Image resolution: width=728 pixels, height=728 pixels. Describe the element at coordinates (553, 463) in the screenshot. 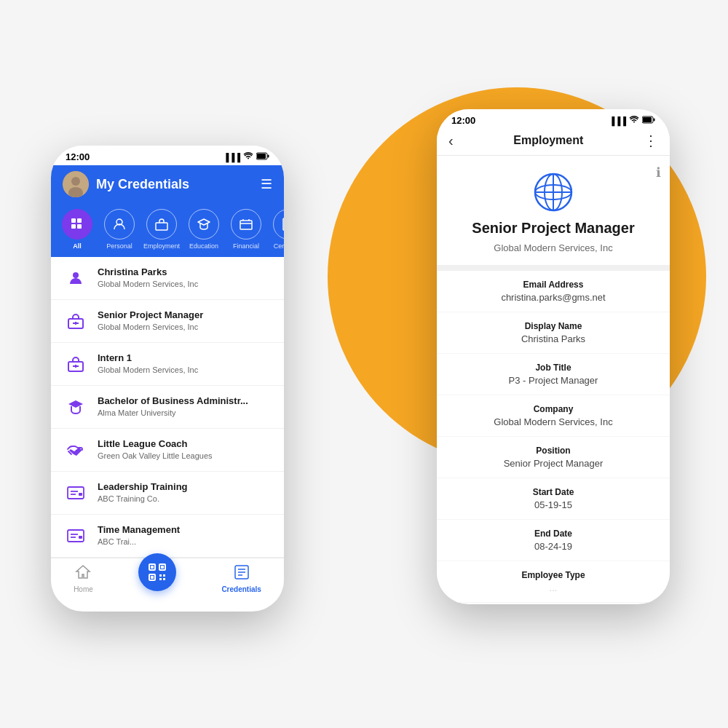

I see `detail-value-position: Senior Project Manager` at that location.